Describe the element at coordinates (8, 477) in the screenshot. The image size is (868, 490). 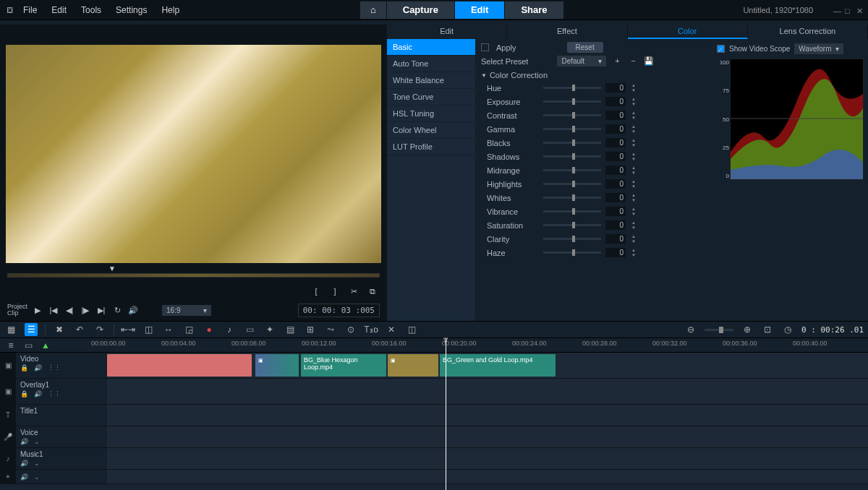
I see `track-add-icon: +` at that location.